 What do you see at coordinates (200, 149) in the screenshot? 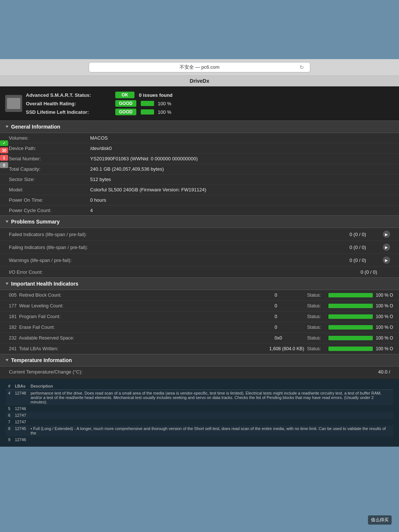
I see `info-row-device-path: Device Path: /dev/disk0` at bounding box center [200, 149].